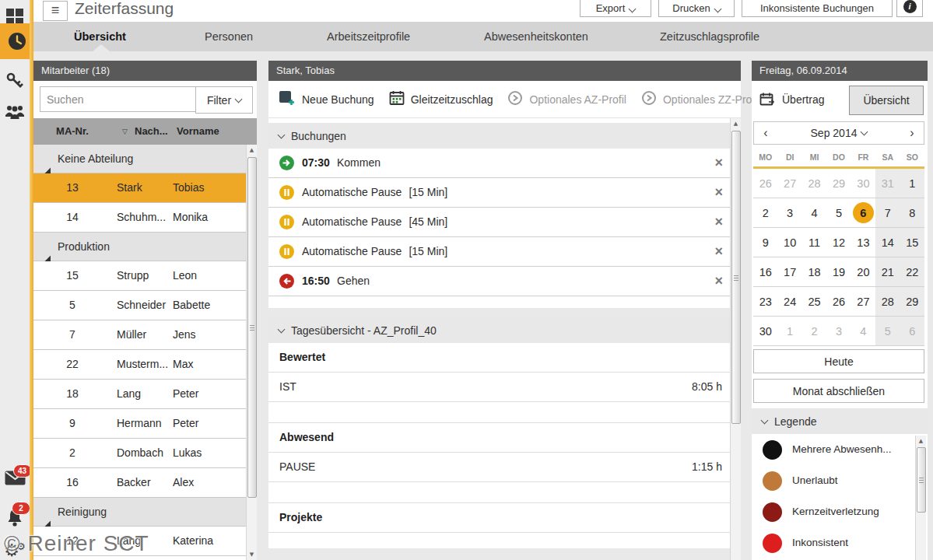 The image size is (933, 560). Describe the element at coordinates (834, 133) in the screenshot. I see `month-label: Sep 2014` at that location.